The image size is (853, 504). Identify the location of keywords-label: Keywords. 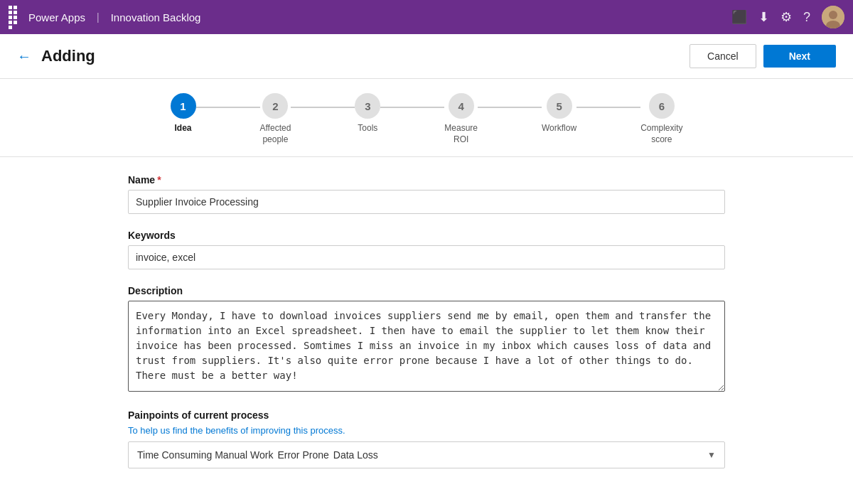
(426, 235).